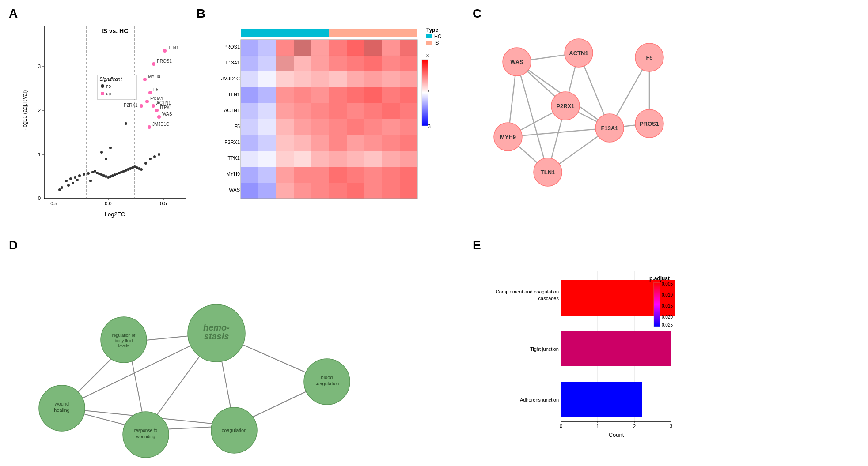  What do you see at coordinates (13, 245) in the screenshot?
I see `panel-d-label: D` at bounding box center [13, 245].